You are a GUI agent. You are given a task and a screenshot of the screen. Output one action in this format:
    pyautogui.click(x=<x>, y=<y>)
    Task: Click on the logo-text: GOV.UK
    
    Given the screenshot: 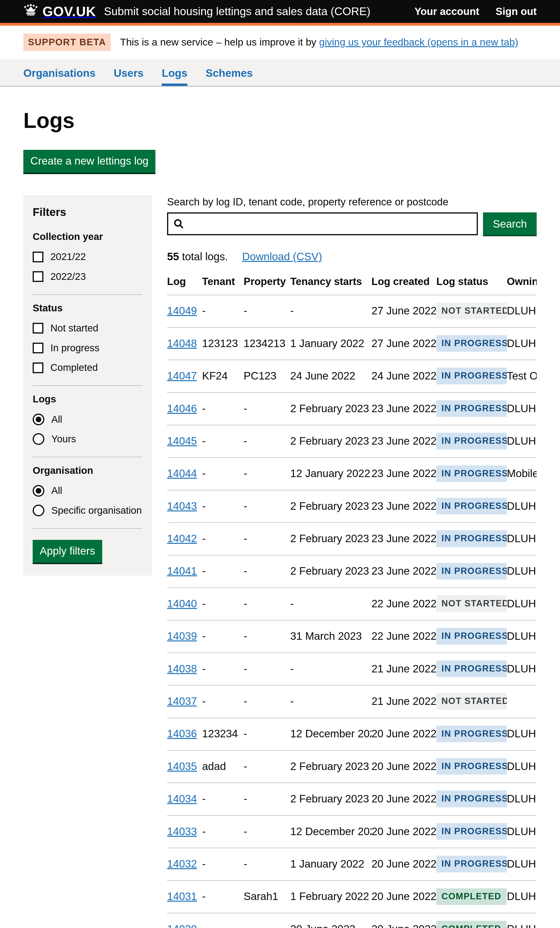 What is the action you would take?
    pyautogui.click(x=69, y=11)
    